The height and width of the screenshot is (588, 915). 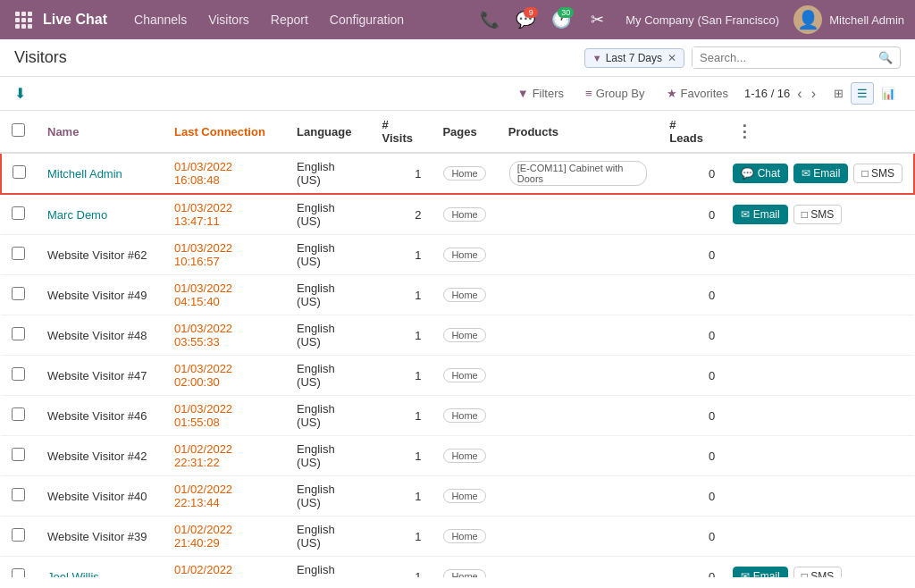 What do you see at coordinates (706, 93) in the screenshot?
I see `toolbar-right: ▼ Filters ≡ Group By ★ Favorites 1-16 / …` at bounding box center [706, 93].